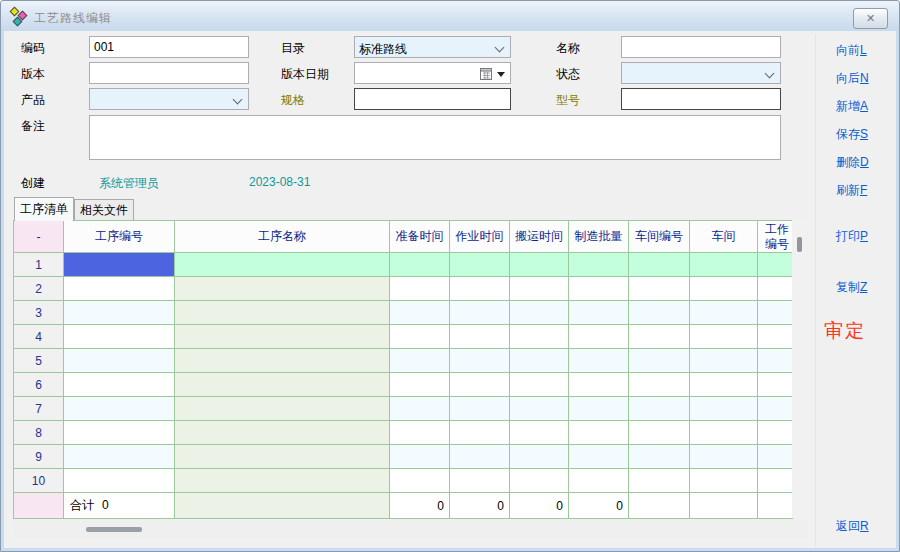 The image size is (900, 552). I want to click on col-header-workshop-code: 车间编号, so click(660, 237).